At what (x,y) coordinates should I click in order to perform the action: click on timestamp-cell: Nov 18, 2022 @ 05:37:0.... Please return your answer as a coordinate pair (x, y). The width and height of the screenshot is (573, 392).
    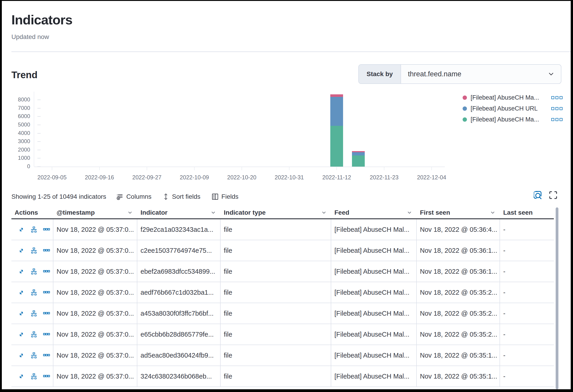
    Looking at the image, I should click on (95, 251).